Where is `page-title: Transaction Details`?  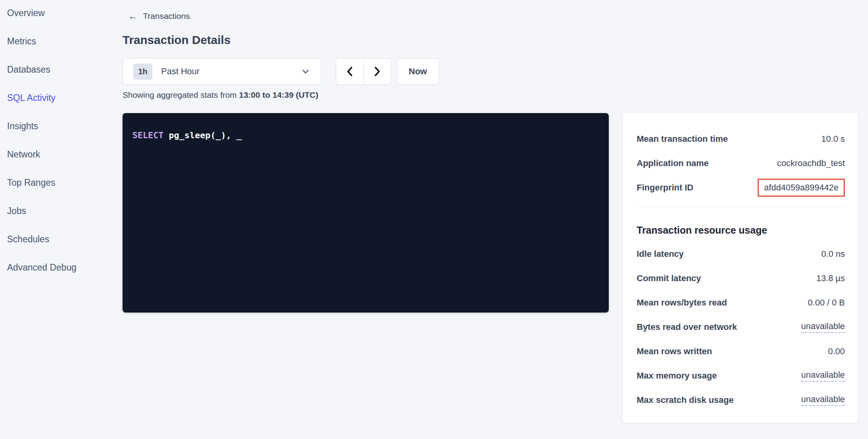 page-title: Transaction Details is located at coordinates (177, 40).